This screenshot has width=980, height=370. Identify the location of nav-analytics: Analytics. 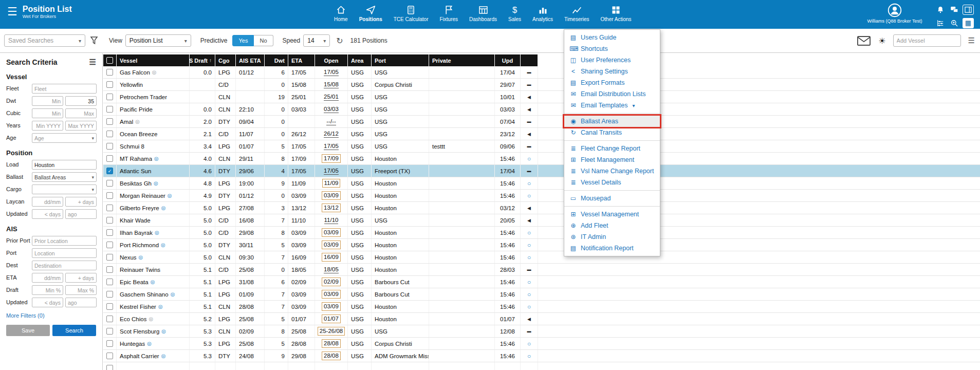
(543, 15).